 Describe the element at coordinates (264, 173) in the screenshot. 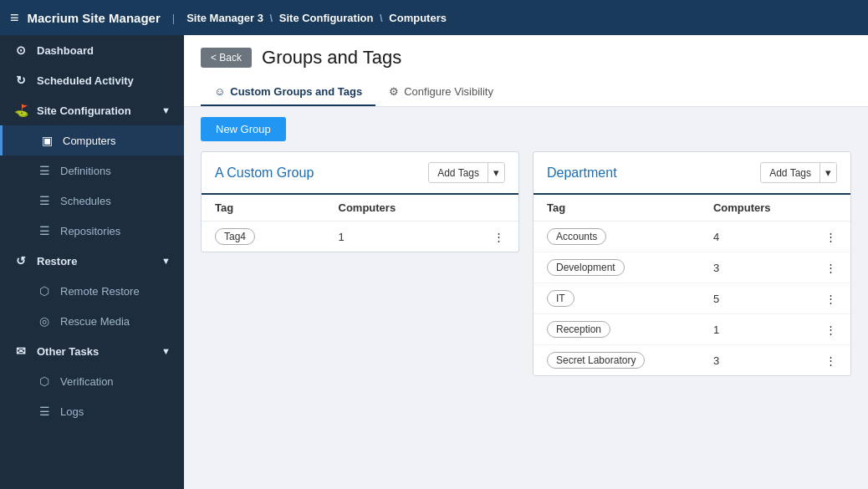

I see `group-name-a-custom-group: A Custom Group` at that location.